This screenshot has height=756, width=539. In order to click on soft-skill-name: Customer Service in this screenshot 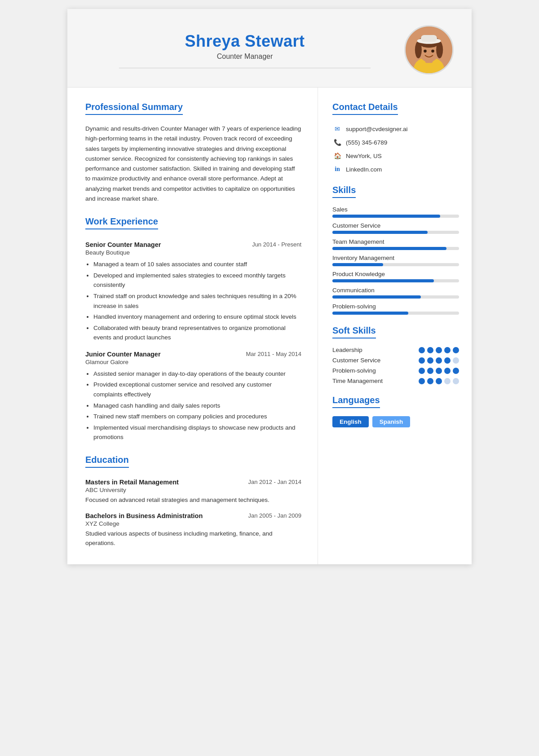, I will do `click(357, 360)`.